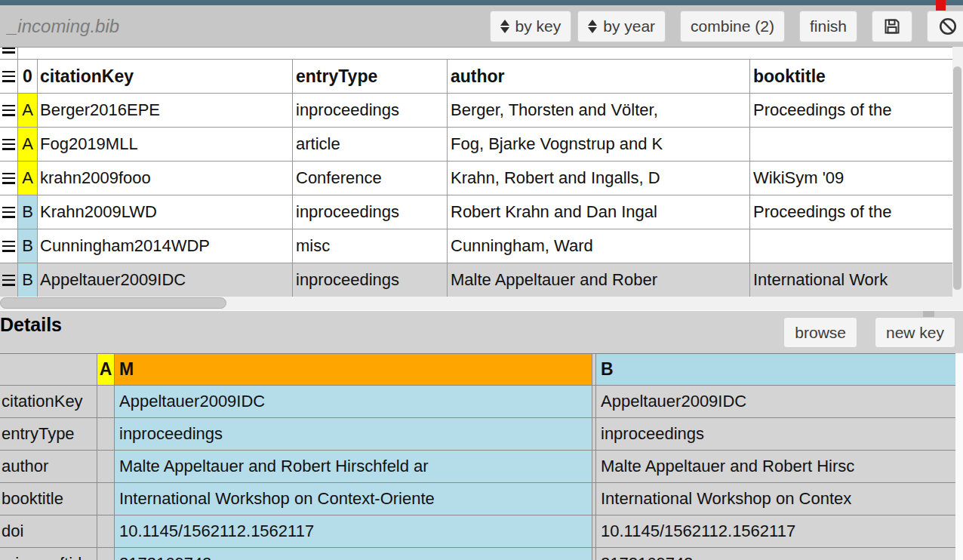  What do you see at coordinates (599, 144) in the screenshot?
I see `author-cell: Fog, Bjarke Vognstrup and K` at bounding box center [599, 144].